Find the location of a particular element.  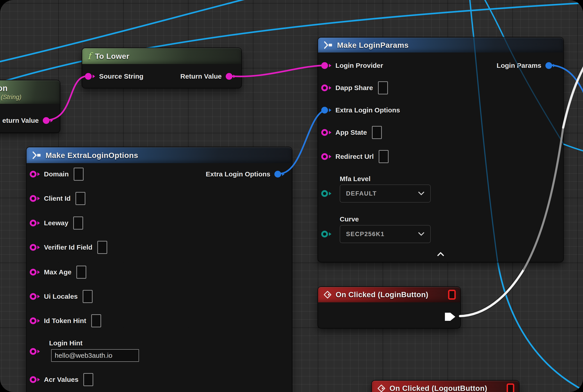

value-box-acr-values is located at coordinates (88, 380).